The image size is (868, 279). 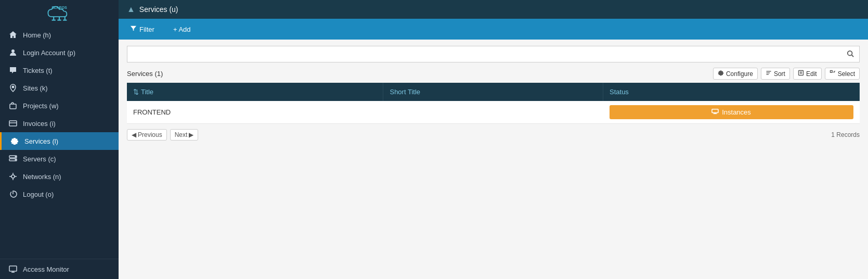 I want to click on nav-menu: Home (h) Login Account (p) Tickets (t) S…, so click(x=59, y=143).